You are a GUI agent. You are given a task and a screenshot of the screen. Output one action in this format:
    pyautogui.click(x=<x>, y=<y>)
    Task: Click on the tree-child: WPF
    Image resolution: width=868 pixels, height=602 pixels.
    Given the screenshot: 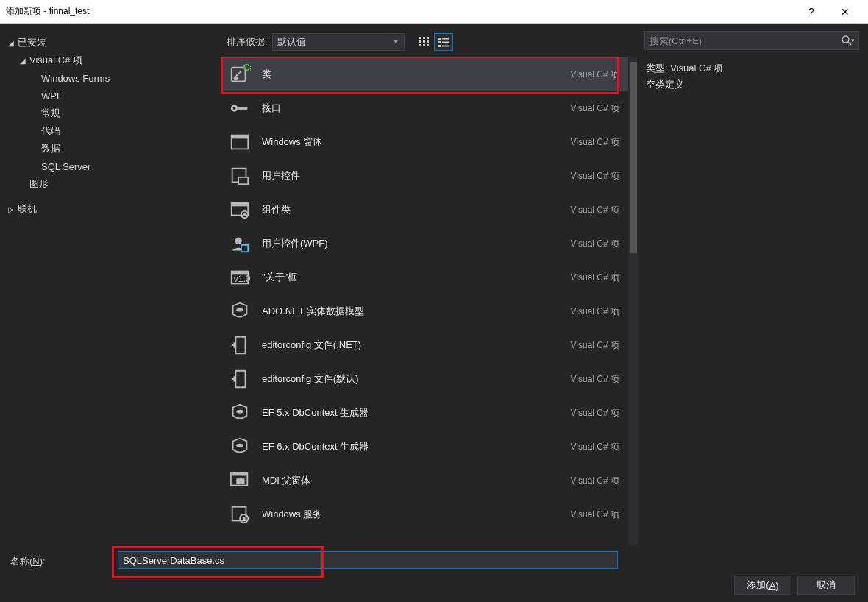 What is the action you would take?
    pyautogui.click(x=113, y=96)
    